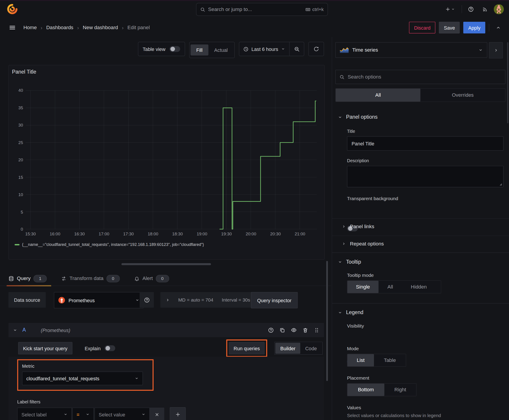 This screenshot has height=420, width=509. What do you see at coordinates (500, 184) in the screenshot?
I see `resize-handle-icon` at bounding box center [500, 184].